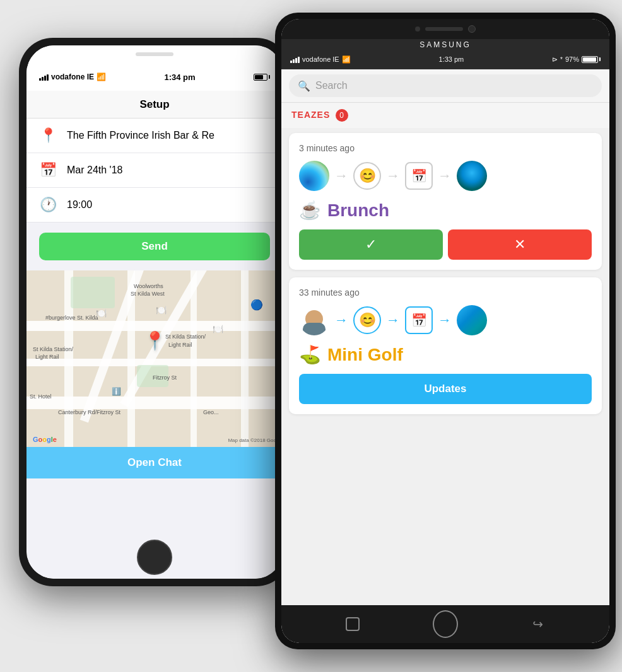 The height and width of the screenshot is (672, 622). I want to click on battery-percent: 97%, so click(572, 59).